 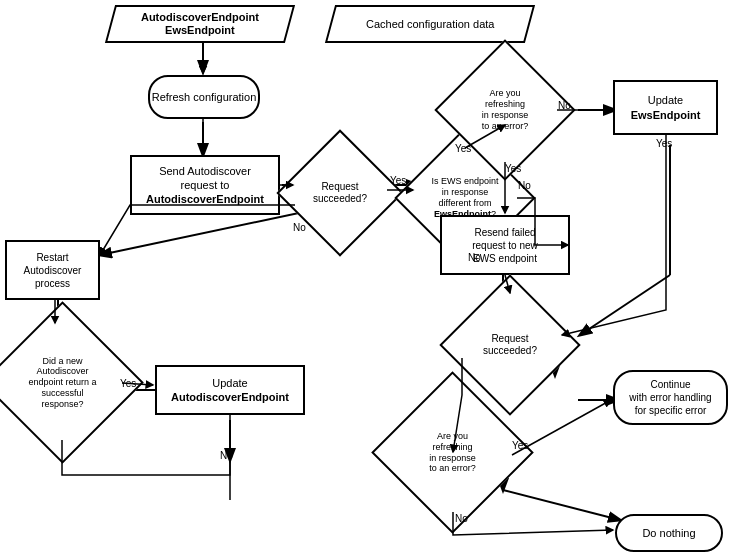 I want to click on no-label-4: No, so click(x=226, y=456).